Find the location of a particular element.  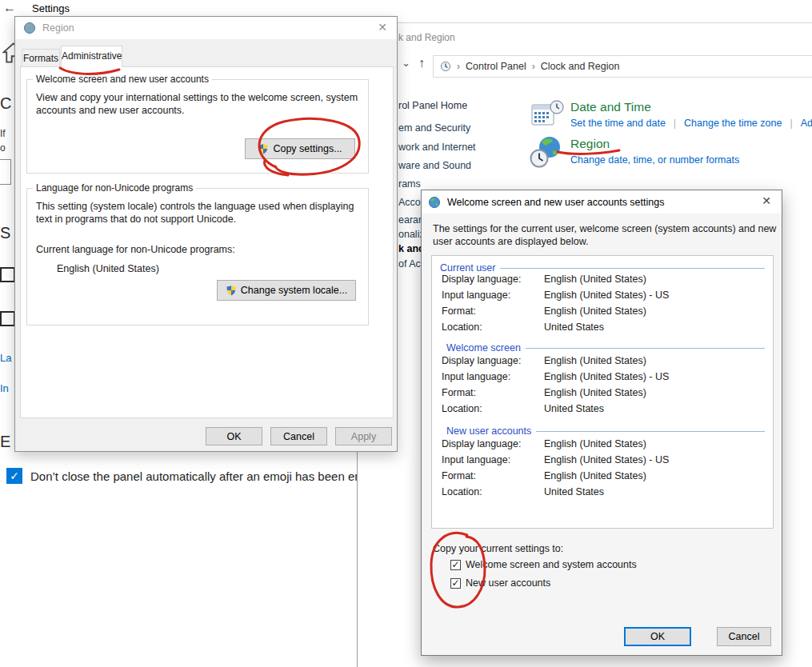

copy-cancel-button: Cancel is located at coordinates (744, 637).